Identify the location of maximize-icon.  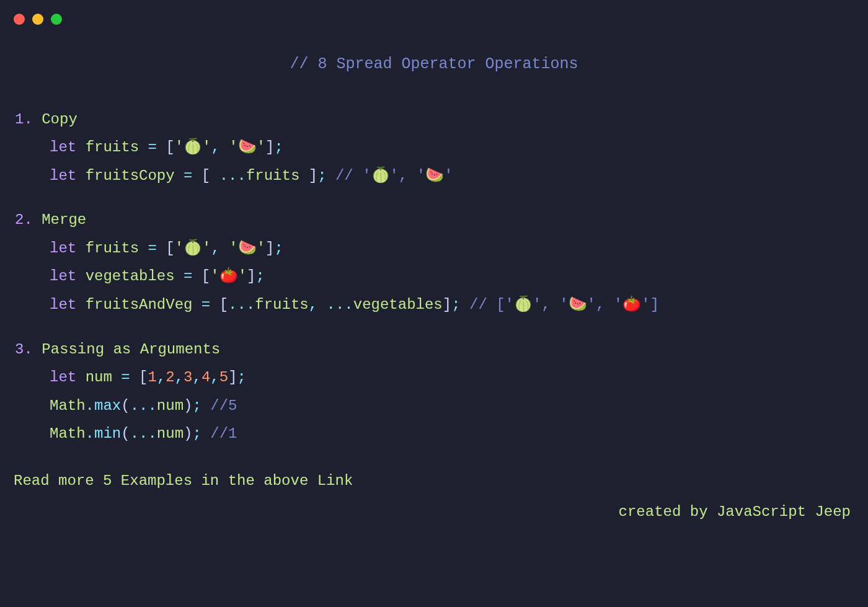
(56, 19).